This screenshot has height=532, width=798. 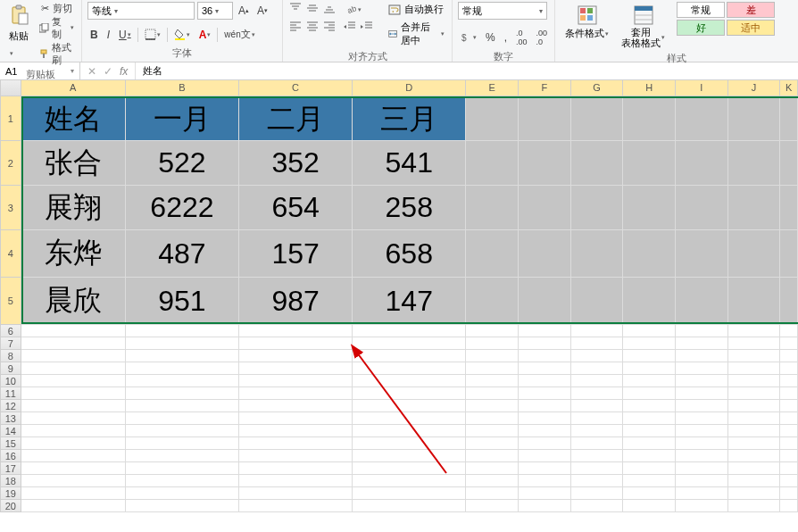 What do you see at coordinates (73, 419) in the screenshot?
I see `cell-A13` at bounding box center [73, 419].